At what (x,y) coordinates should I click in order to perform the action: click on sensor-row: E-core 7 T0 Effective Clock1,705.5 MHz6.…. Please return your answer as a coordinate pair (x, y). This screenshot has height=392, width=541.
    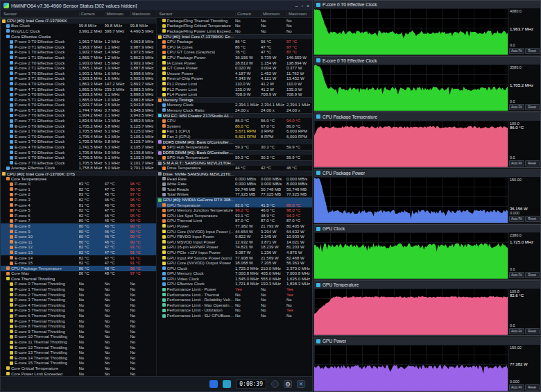
    Looking at the image, I should click on (78, 163).